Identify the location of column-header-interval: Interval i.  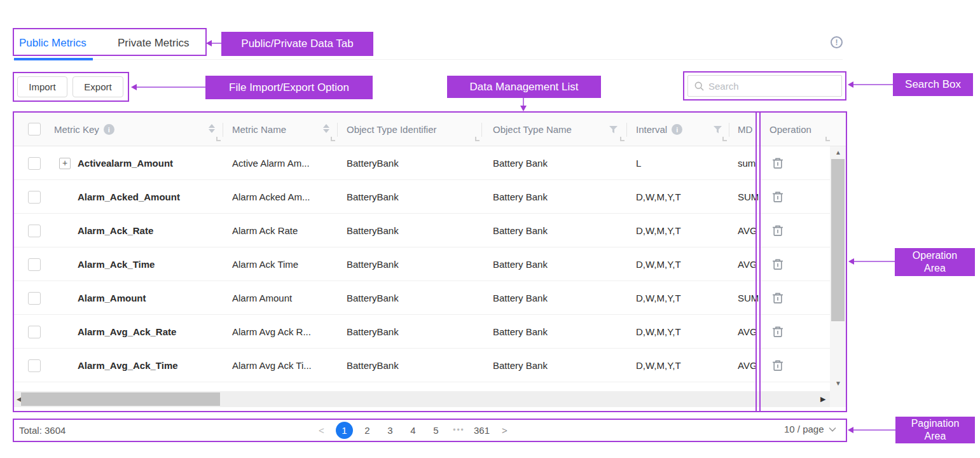
(659, 130).